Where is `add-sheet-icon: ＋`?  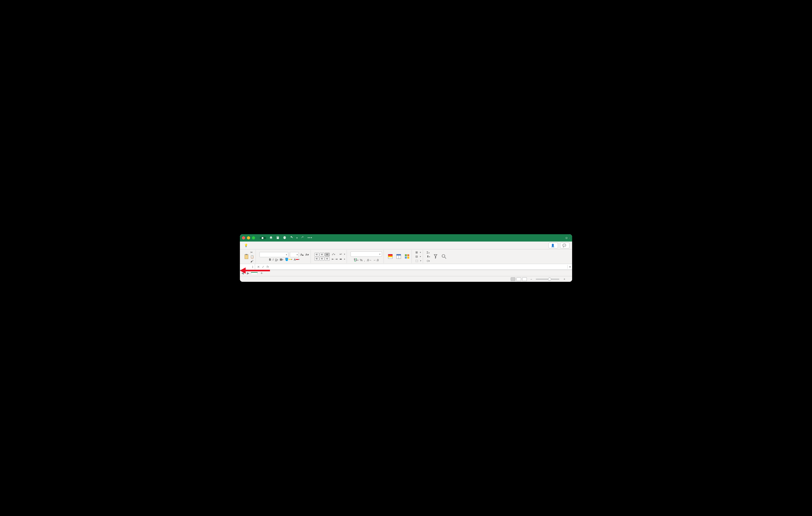
add-sheet-icon: ＋ is located at coordinates (262, 273).